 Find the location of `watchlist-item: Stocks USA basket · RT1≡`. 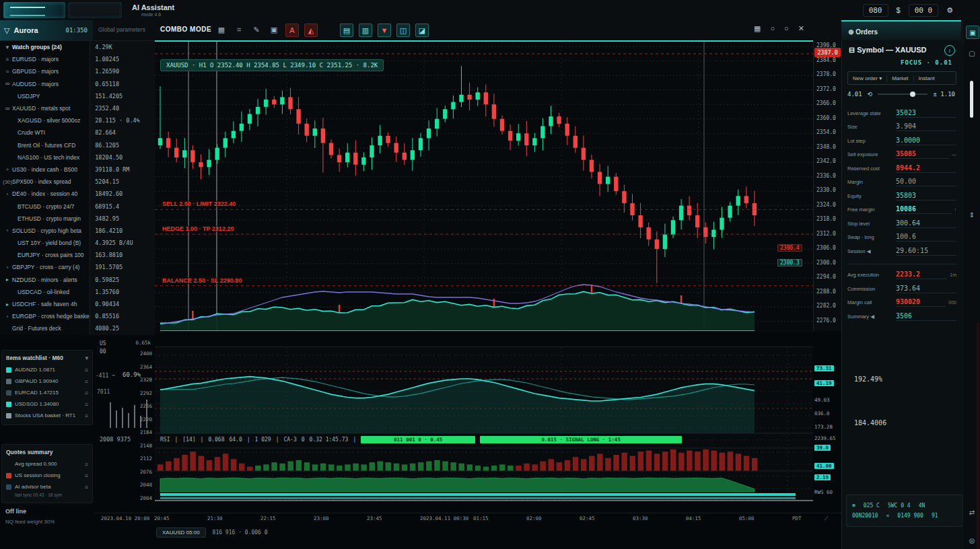

watchlist-item: Stocks USA basket · RT1≡ is located at coordinates (47, 416).